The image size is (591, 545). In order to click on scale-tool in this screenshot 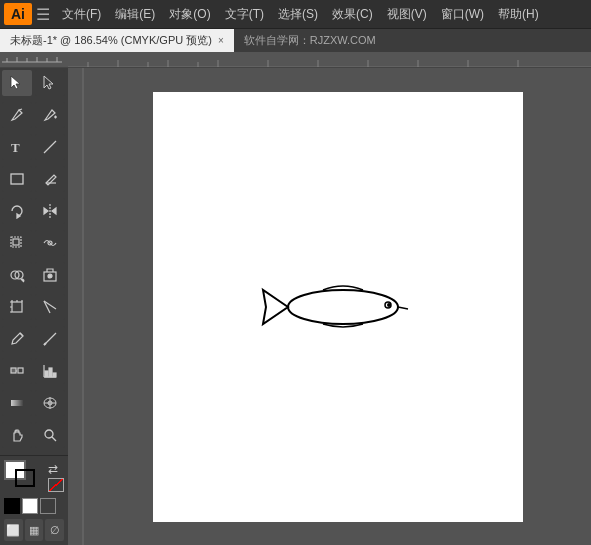, I will do `click(17, 243)`.